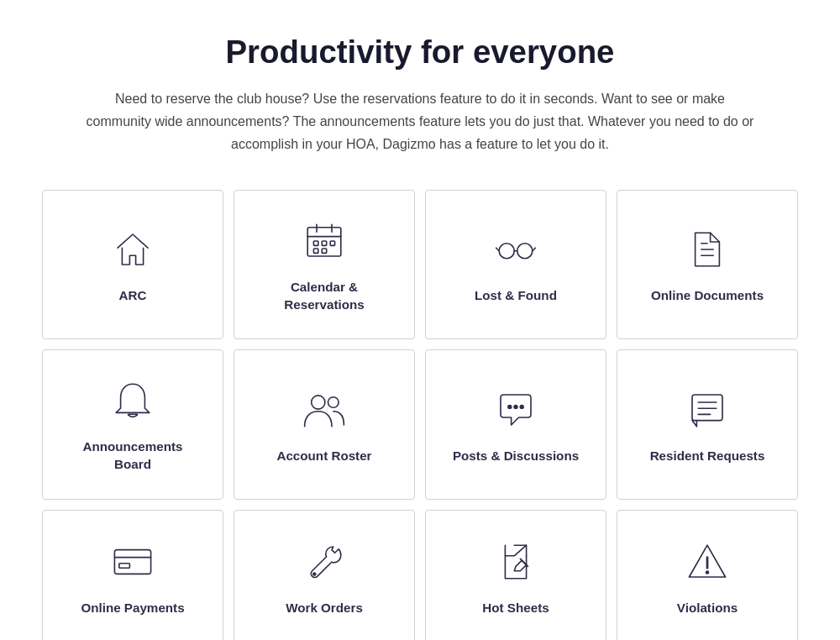  Describe the element at coordinates (516, 562) in the screenshot. I see `edit-doc-icon` at that location.